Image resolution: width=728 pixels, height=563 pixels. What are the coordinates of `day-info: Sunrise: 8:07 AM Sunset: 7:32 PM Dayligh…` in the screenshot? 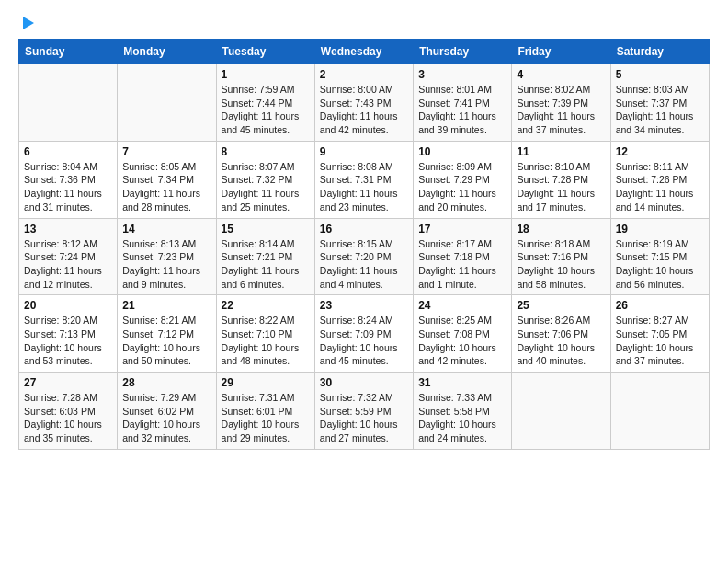 It's located at (266, 188).